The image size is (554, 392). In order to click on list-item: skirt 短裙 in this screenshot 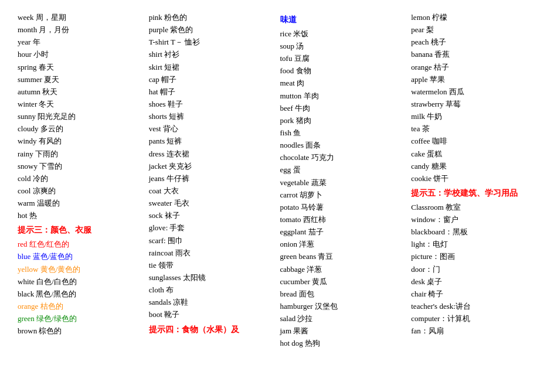, I will do `click(212, 67)`.